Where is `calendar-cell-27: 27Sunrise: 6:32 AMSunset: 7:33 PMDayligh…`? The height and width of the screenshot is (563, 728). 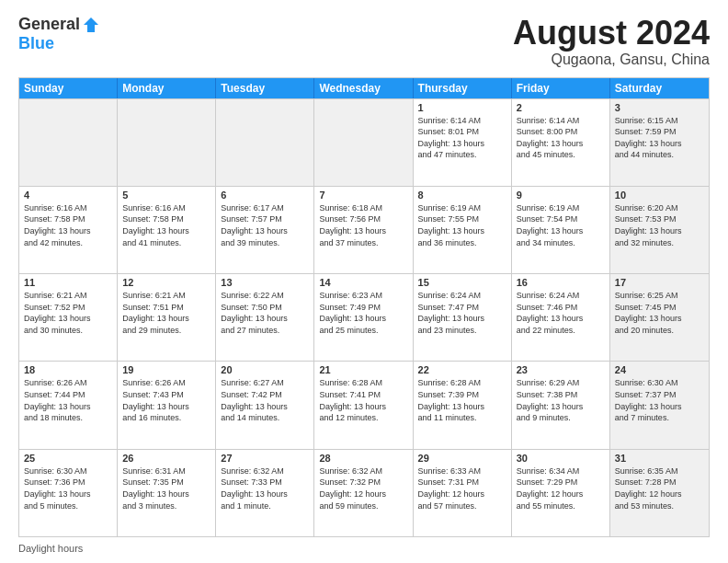
calendar-cell-27: 27Sunrise: 6:32 AMSunset: 7:33 PMDayligh… is located at coordinates (265, 493).